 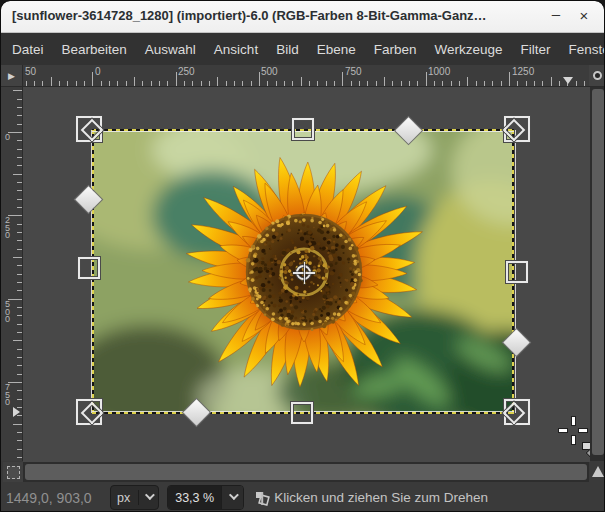 What do you see at coordinates (8, 396) in the screenshot?
I see `ruler-label: 7 5 0` at bounding box center [8, 396].